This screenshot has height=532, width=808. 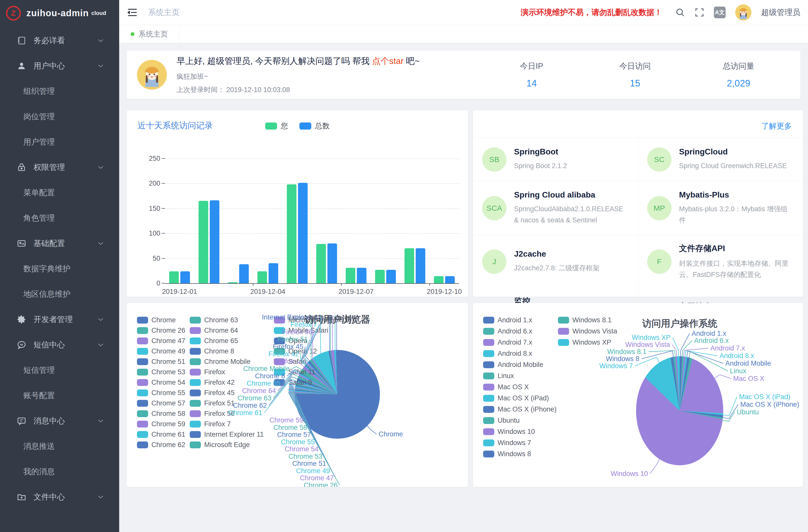 I want to click on legend-item: Chrome 61, so click(x=161, y=435).